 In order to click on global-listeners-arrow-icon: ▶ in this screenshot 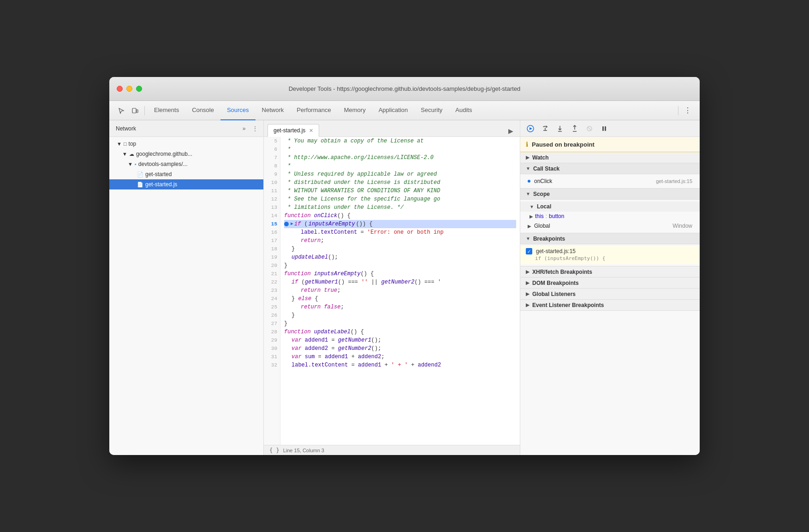, I will do `click(528, 294)`.